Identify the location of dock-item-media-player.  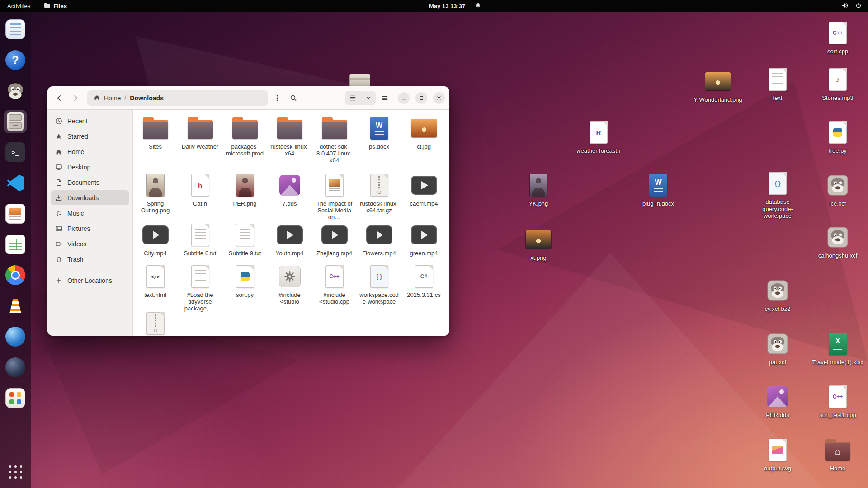
(15, 337).